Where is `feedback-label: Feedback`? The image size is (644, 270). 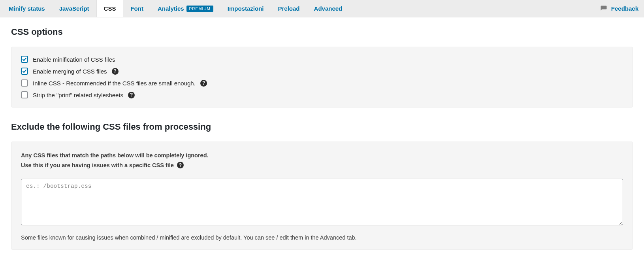
feedback-label: Feedback is located at coordinates (625, 9).